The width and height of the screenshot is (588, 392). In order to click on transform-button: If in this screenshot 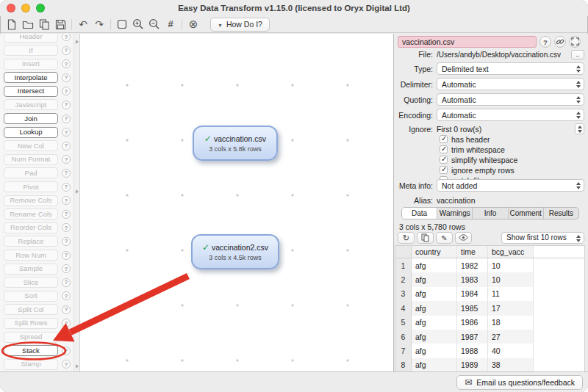, I will do `click(31, 50)`.